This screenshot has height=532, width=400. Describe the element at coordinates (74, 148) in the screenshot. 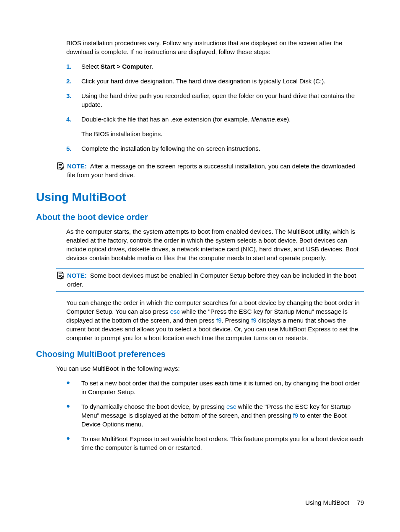

I see `step-number: 5.` at that location.